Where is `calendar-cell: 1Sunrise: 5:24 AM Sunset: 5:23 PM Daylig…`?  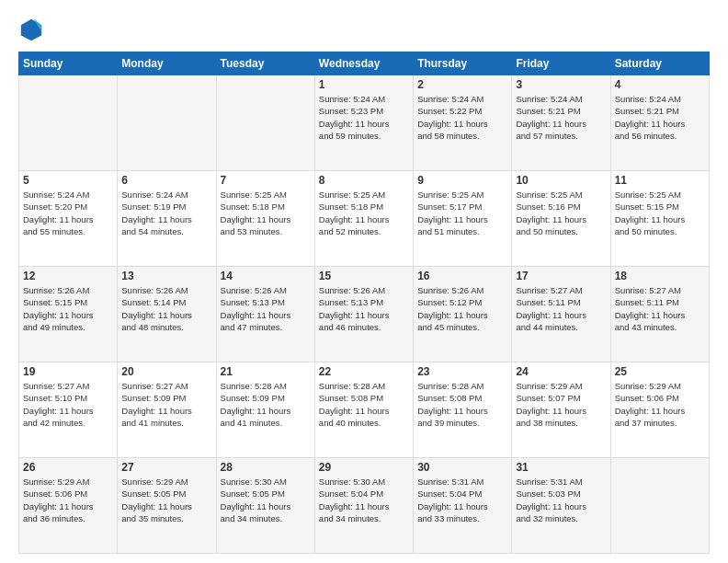
calendar-cell: 1Sunrise: 5:24 AM Sunset: 5:23 PM Daylig… is located at coordinates (364, 123).